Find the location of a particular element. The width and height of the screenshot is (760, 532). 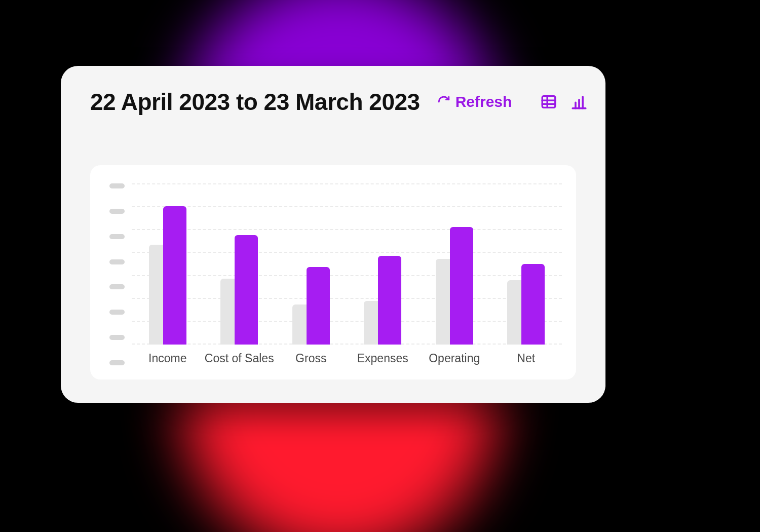

refresh-button: Refresh is located at coordinates (475, 102).